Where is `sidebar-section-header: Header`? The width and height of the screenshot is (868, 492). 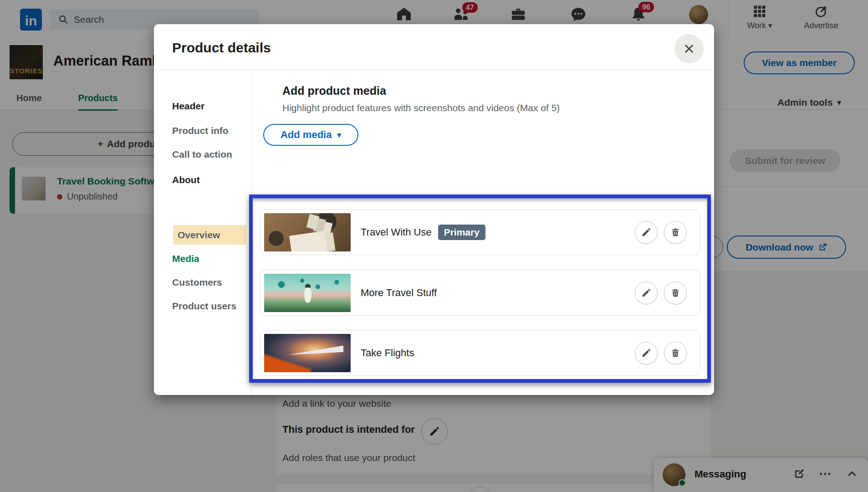 sidebar-section-header: Header is located at coordinates (189, 106).